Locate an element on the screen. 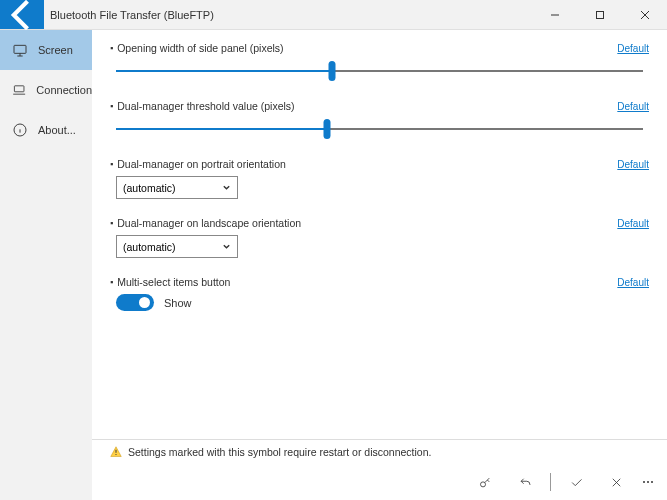 Image resolution: width=667 pixels, height=500 pixels. setting-side-panel-width: ▪Opening width of side panel (pixels) De… is located at coordinates (380, 62).